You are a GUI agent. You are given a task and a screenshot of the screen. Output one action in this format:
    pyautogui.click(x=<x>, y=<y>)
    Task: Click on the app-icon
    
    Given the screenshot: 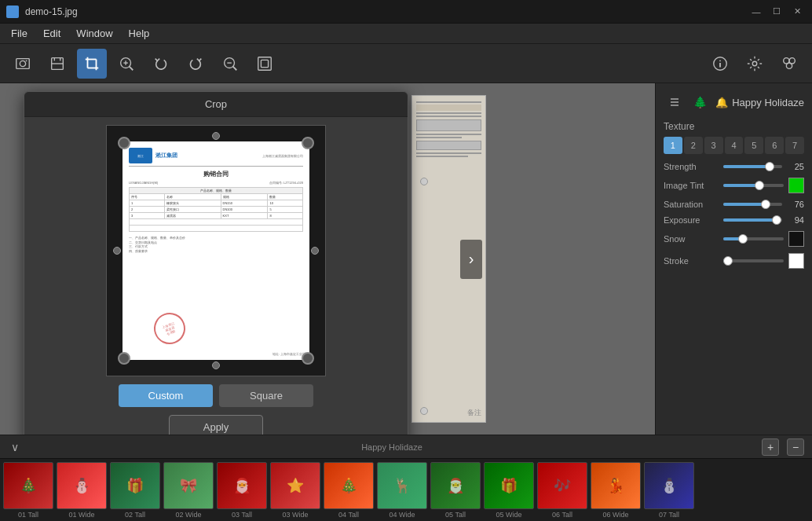 What is the action you would take?
    pyautogui.click(x=13, y=12)
    